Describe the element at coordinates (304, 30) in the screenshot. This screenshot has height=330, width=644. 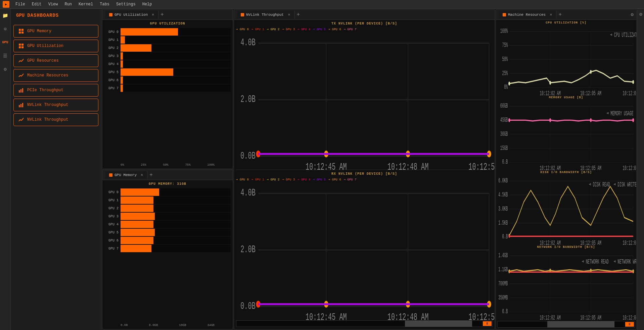
I see `legend-gpu4-tx: ⊸ GPU 4` at that location.